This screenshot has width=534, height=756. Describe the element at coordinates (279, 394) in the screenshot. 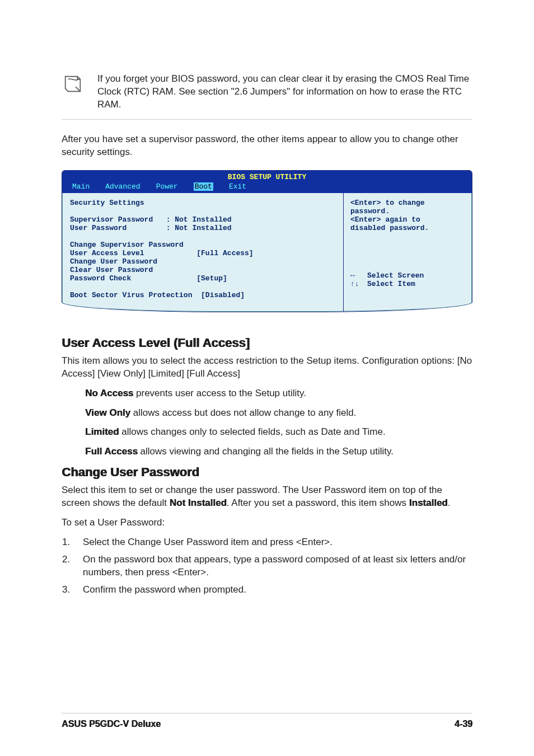

I see `def-no-access: No Access prevents user access to the Se…` at that location.